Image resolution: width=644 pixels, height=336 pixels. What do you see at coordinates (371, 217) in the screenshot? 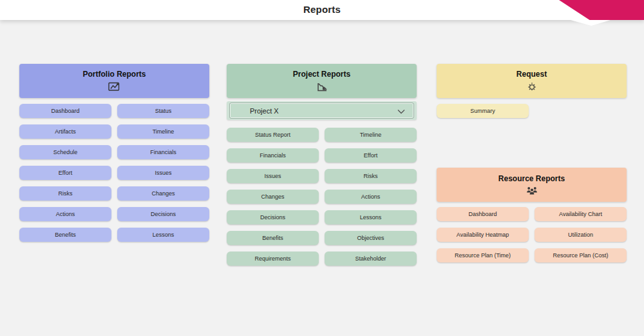
I see `project-lessons-button: Lessons` at bounding box center [371, 217].